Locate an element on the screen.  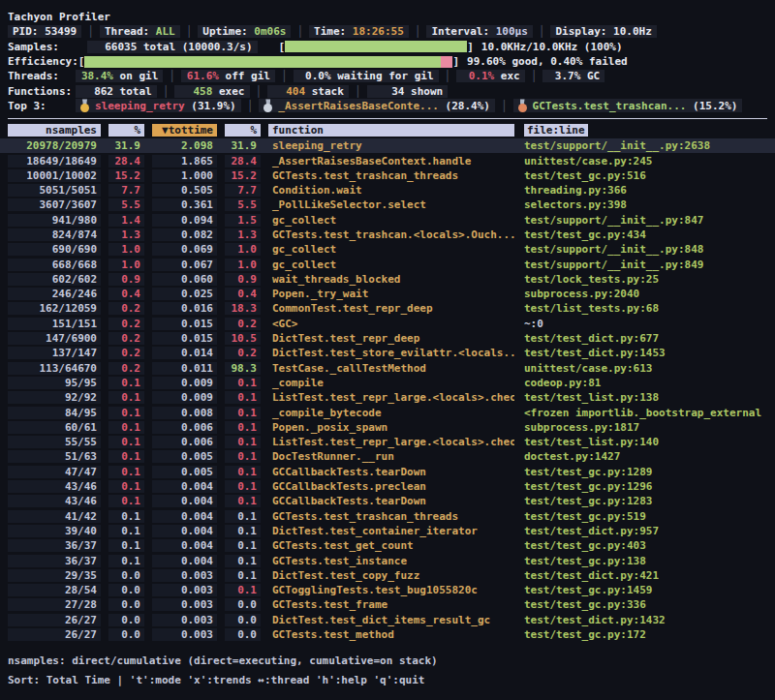
tottime-cell: 0.505 is located at coordinates (184, 190).